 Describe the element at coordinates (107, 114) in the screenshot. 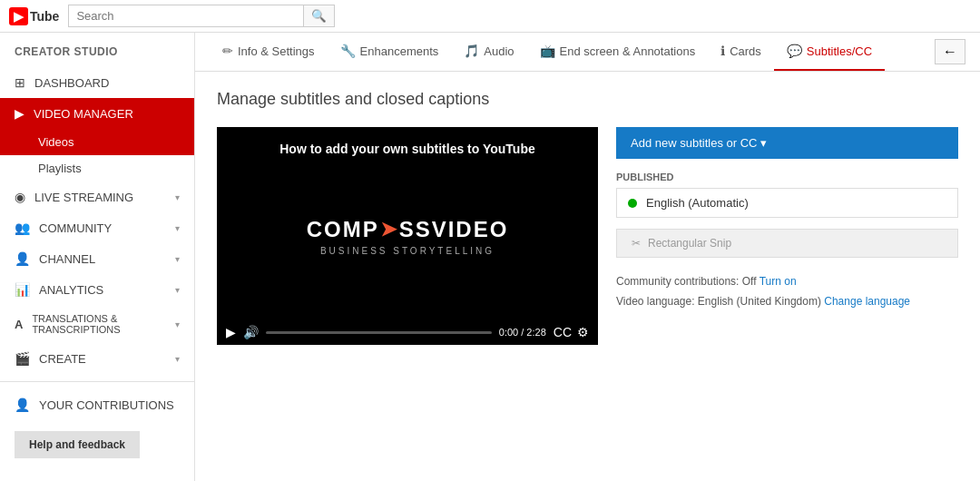

I see `sidebar-label-video-manager: VIDEO MANAGER` at that location.